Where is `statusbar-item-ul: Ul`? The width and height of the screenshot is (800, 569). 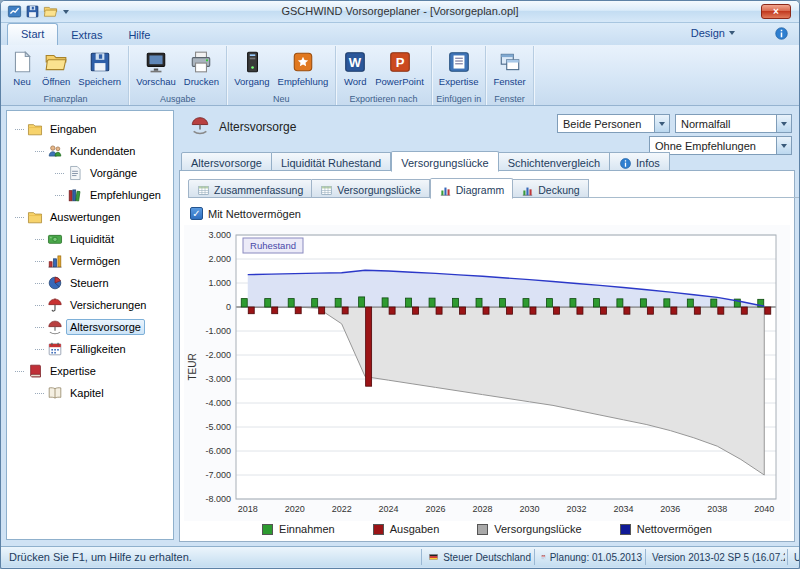 statusbar-item-ul: Ul is located at coordinates (794, 557).